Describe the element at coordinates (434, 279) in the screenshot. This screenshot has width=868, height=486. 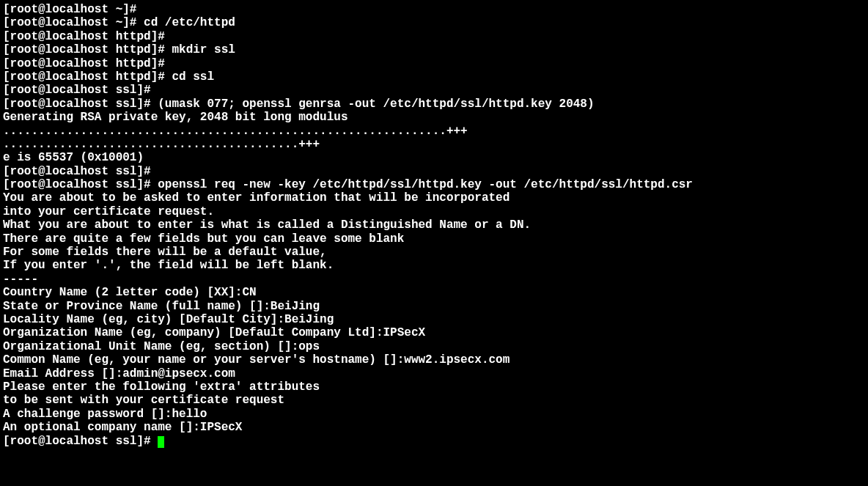
I see `terminal-line: -----` at that location.